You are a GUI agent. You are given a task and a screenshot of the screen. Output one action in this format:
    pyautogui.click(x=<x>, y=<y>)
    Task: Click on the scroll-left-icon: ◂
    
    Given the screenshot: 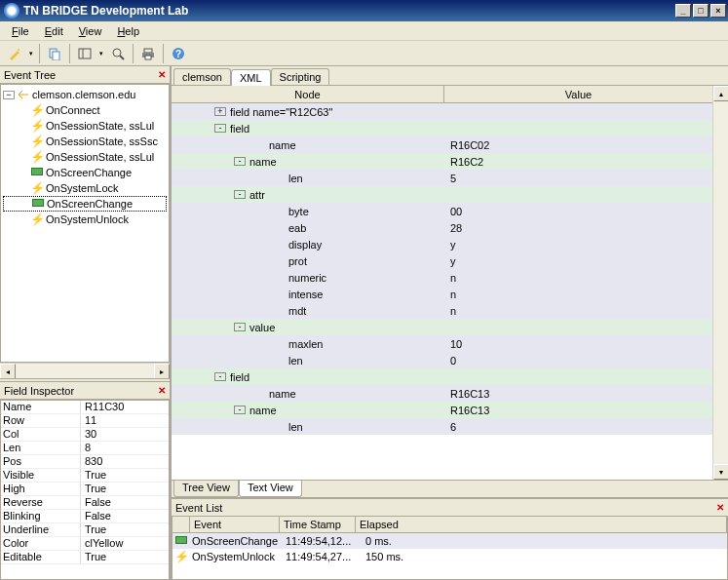 What is the action you would take?
    pyautogui.click(x=8, y=371)
    